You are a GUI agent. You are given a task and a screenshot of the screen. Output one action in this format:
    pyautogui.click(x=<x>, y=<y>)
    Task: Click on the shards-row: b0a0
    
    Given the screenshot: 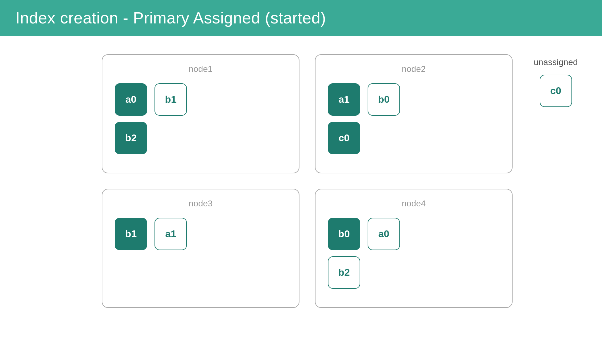 What is the action you would take?
    pyautogui.click(x=414, y=234)
    